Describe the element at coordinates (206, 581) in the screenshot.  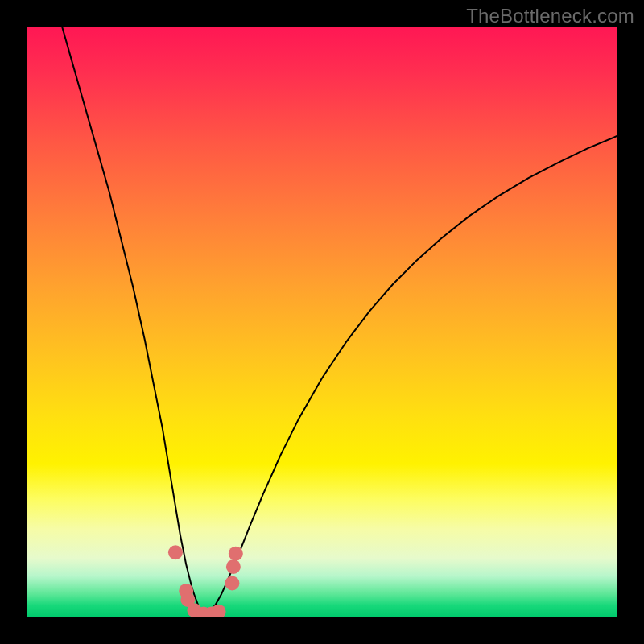
I see `marker-layer` at that location.